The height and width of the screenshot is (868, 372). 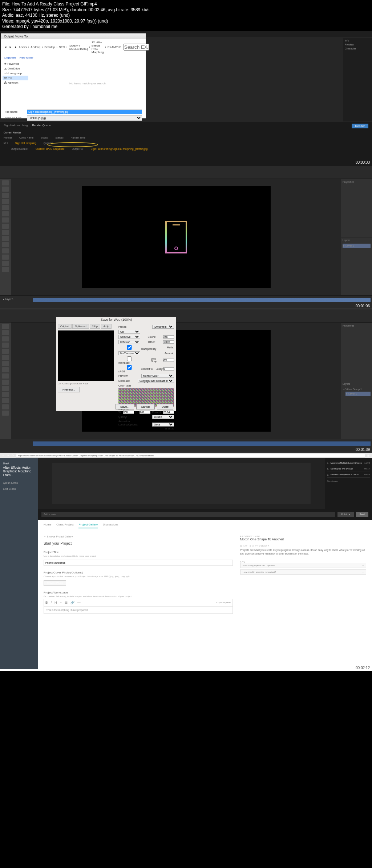 I want to click on metadata-select: Copyright and Contact Info, so click(x=156, y=381).